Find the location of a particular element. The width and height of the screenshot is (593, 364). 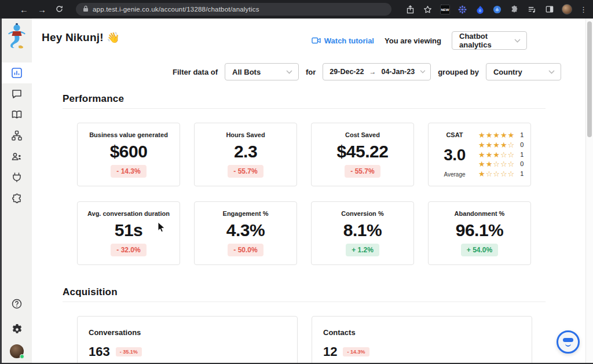

metric-delta-badge: + 1.2% is located at coordinates (363, 250).